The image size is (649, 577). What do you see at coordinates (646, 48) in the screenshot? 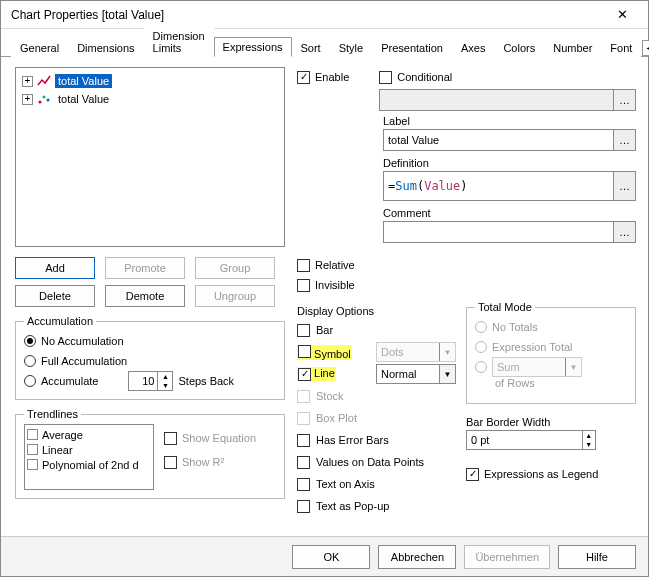
I see `tab-scroll-left-icon: ◄` at bounding box center [646, 48].